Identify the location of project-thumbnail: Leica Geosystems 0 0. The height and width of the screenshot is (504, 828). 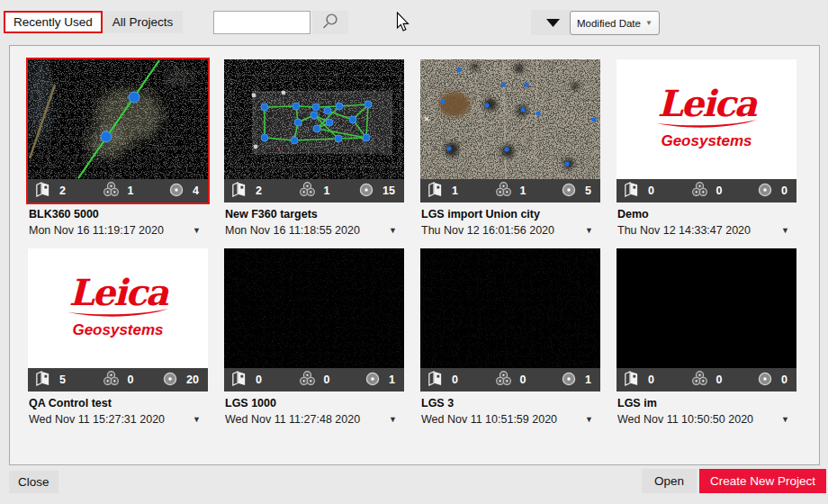
(706, 131).